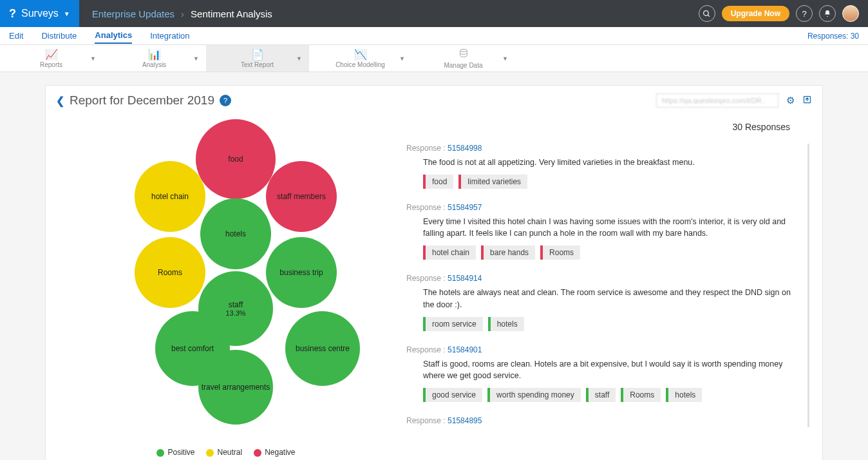 This screenshot has height=460, width=868. Describe the element at coordinates (463, 66) in the screenshot. I see `tool-label: Manage Data` at that location.